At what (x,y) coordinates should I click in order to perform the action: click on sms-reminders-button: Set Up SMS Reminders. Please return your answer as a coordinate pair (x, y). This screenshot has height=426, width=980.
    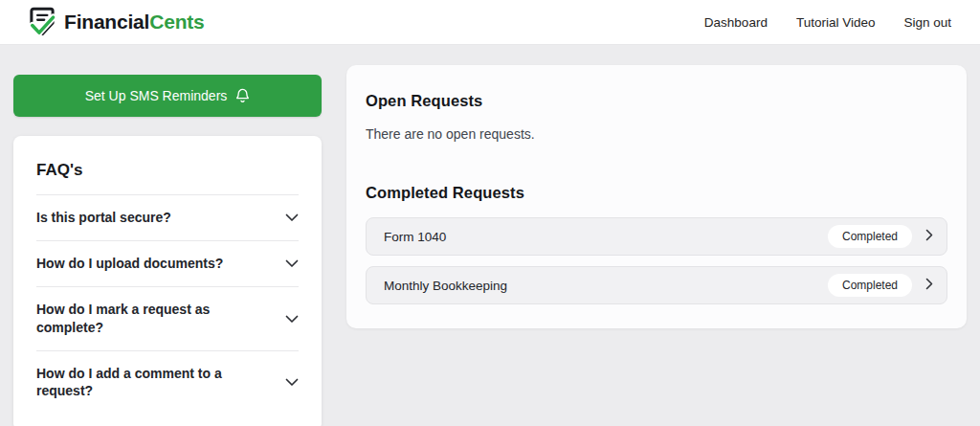
    Looking at the image, I should click on (167, 96).